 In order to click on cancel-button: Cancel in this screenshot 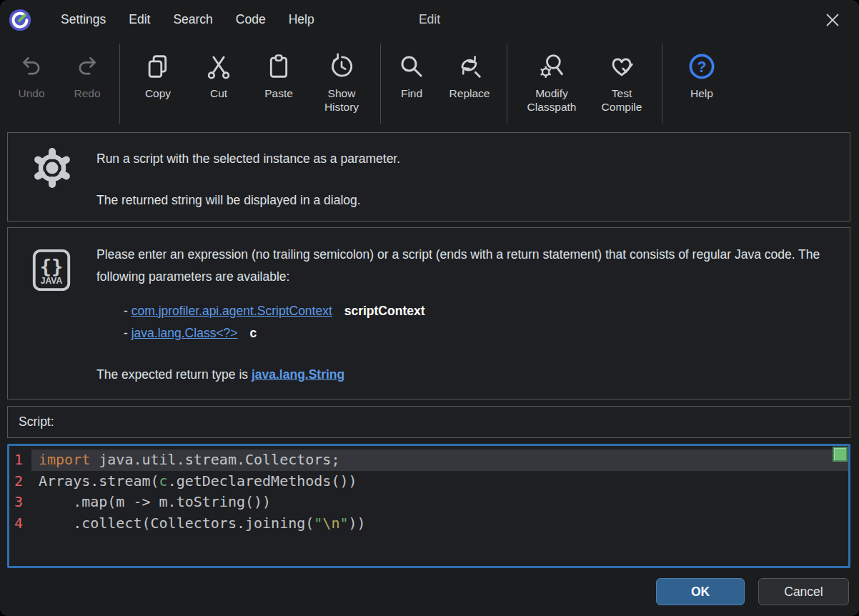, I will do `click(803, 592)`.